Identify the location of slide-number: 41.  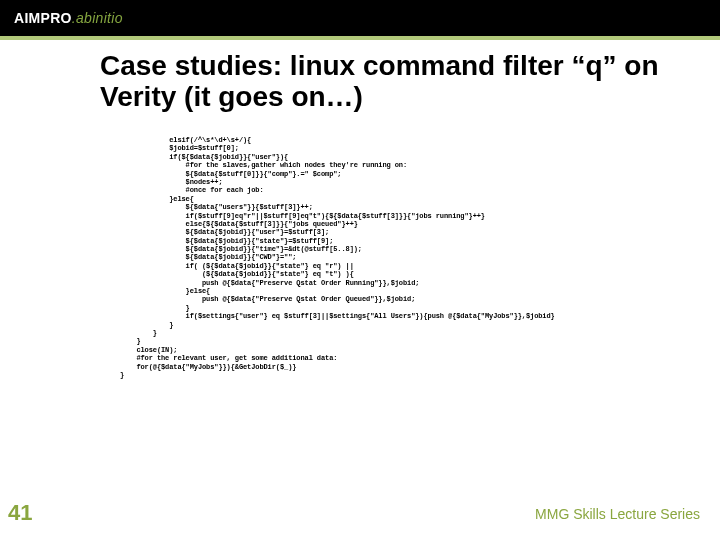
(20, 513).